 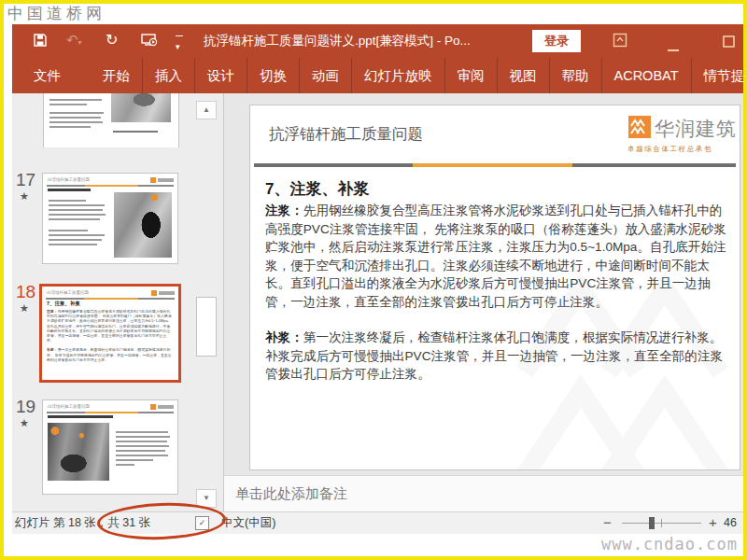 What do you see at coordinates (652, 523) in the screenshot?
I see `zoom-slider-thumb` at bounding box center [652, 523].